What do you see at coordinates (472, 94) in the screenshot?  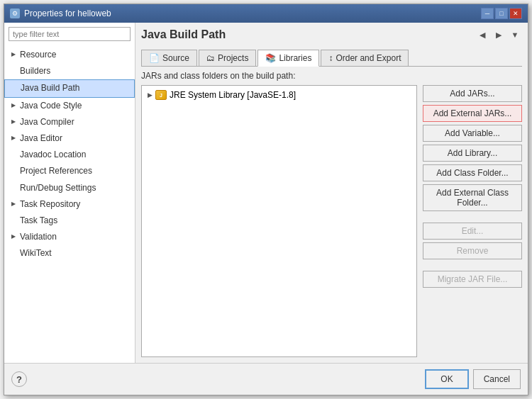 I see `add-jars--button: Add JARs...` at bounding box center [472, 94].